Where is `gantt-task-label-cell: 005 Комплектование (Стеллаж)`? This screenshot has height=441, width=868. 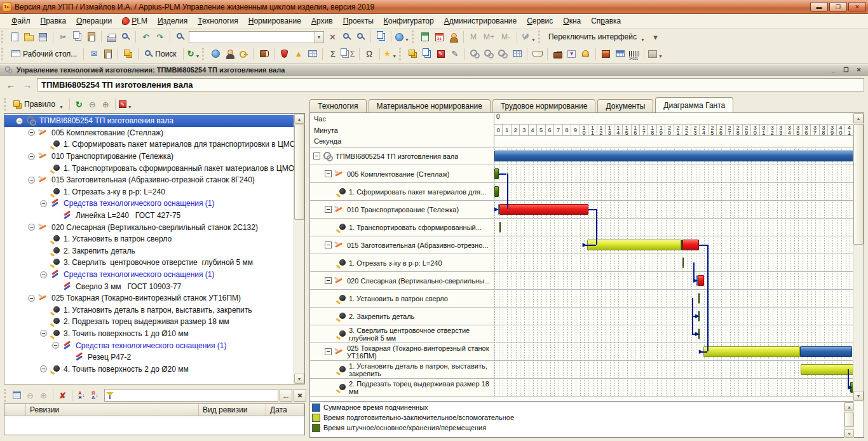
gantt-task-label-cell: 005 Комплектование (Стеллаж) is located at coordinates (402, 174).